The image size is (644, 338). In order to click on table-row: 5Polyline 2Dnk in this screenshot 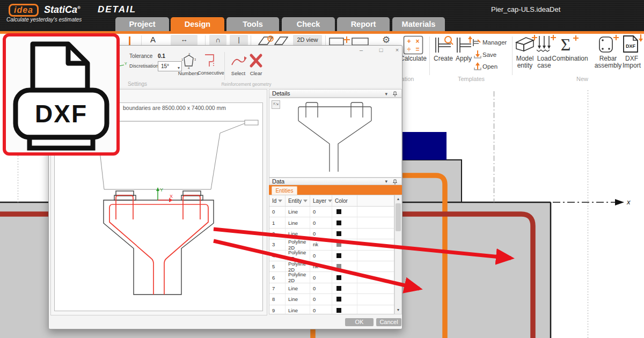, I will do `click(332, 267)`.